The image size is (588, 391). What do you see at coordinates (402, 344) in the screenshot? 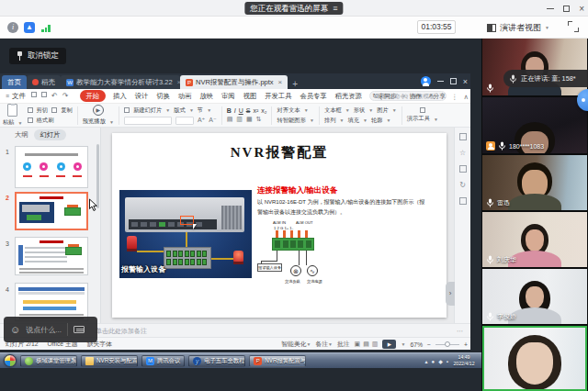
I see `play-options-icon: ▼` at bounding box center [402, 344].